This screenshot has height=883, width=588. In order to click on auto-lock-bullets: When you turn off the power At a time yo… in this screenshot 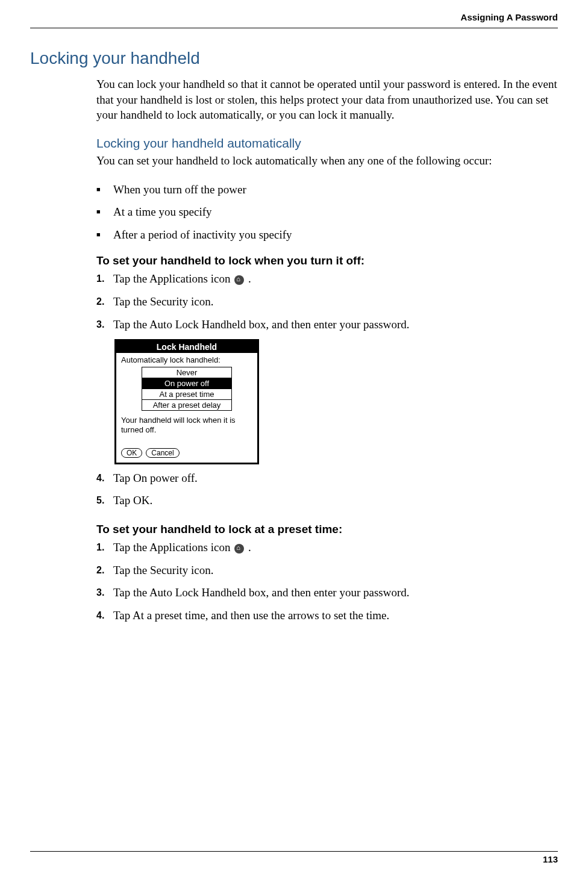, I will do `click(327, 212)`.